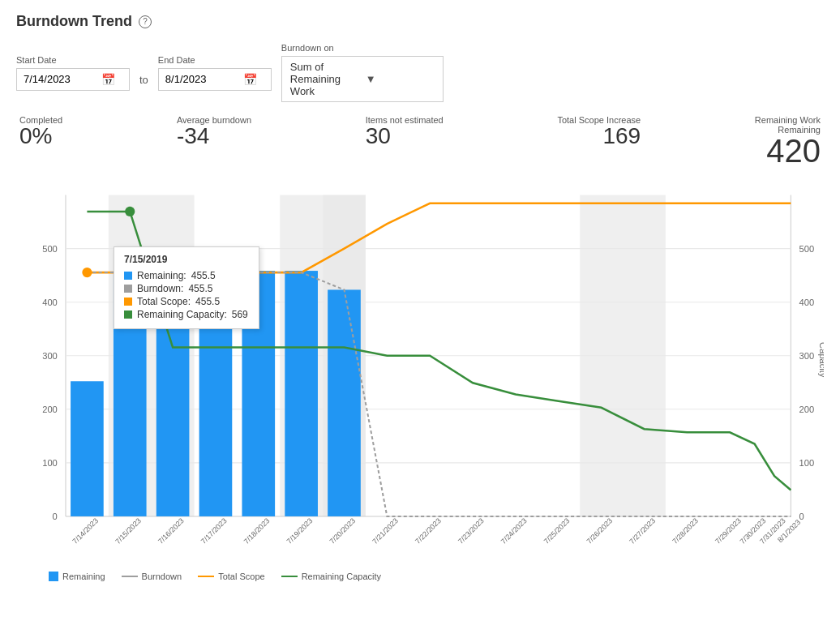  Describe the element at coordinates (385, 531) in the screenshot. I see `x-label-721: 7/21/2023` at that location.